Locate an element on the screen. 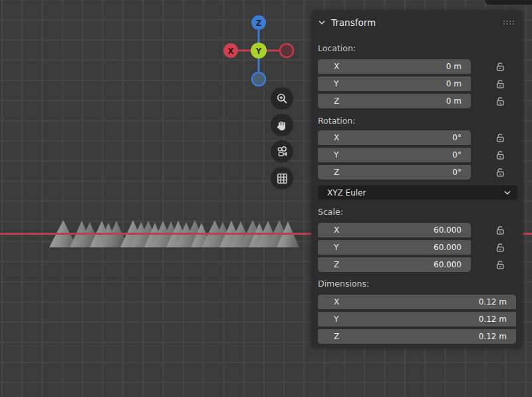 The width and height of the screenshot is (532, 397). pan-button is located at coordinates (282, 125).